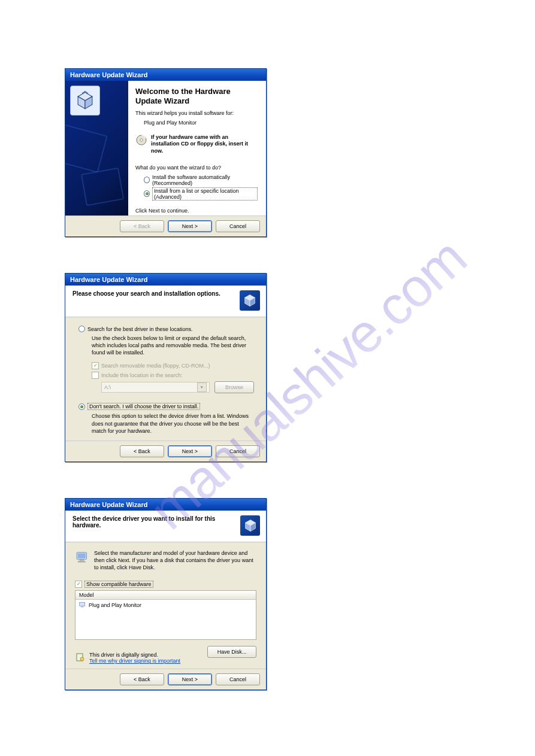 The width and height of the screenshot is (535, 756). Describe the element at coordinates (167, 329) in the screenshot. I see `radio-search-best: Search for the best driver in these loca…` at that location.